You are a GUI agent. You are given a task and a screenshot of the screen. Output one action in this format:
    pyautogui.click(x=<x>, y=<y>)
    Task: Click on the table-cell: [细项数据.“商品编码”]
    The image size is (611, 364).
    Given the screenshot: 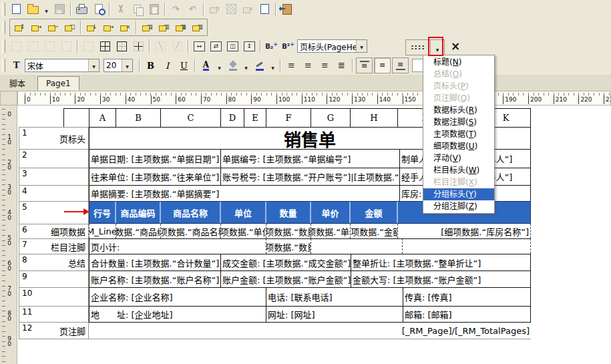 What is the action you would take?
    pyautogui.click(x=138, y=231)
    